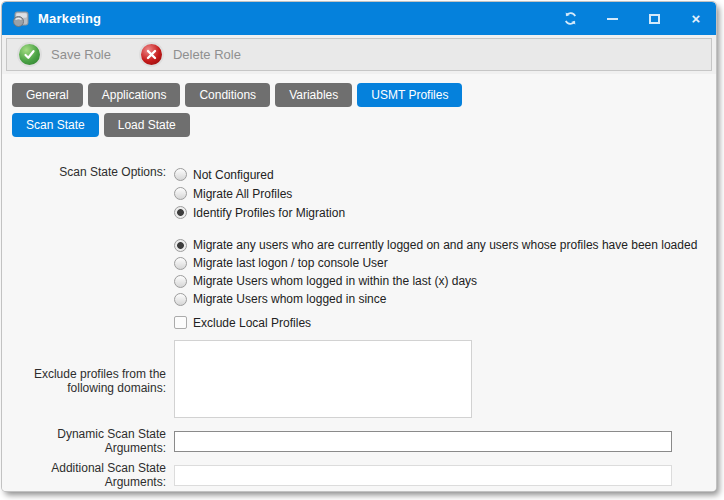  Describe the element at coordinates (230, 175) in the screenshot. I see `radio-label: Not Configured` at that location.